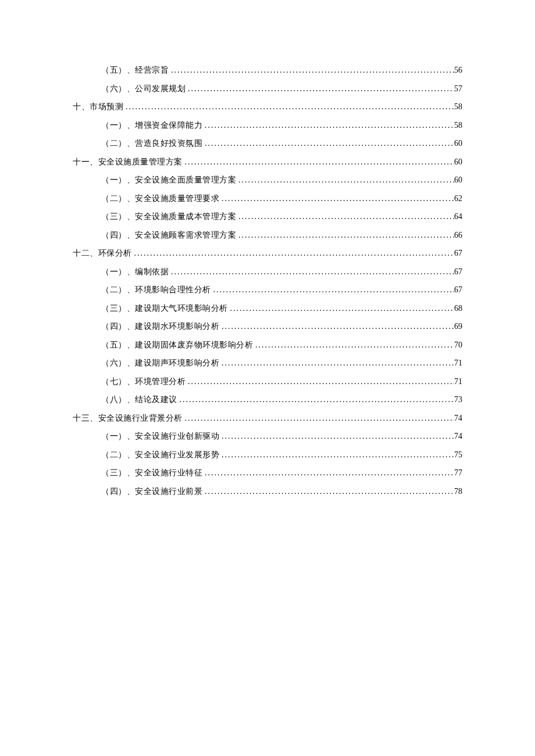  Describe the element at coordinates (268, 126) in the screenshot. I see `toc-entry: （一）、增强资金保障能力 58` at that location.